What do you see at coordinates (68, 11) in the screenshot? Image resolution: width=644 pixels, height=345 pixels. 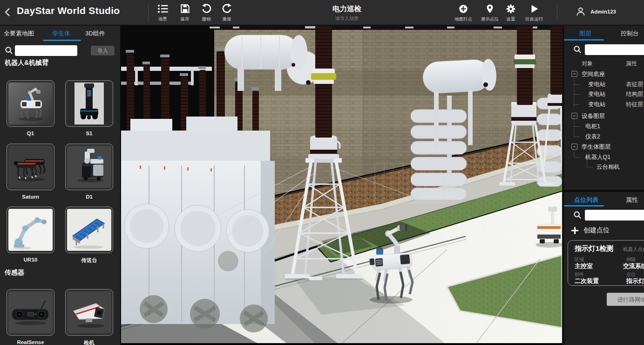 I see `app-title: DayStar World Studio` at bounding box center [68, 11].